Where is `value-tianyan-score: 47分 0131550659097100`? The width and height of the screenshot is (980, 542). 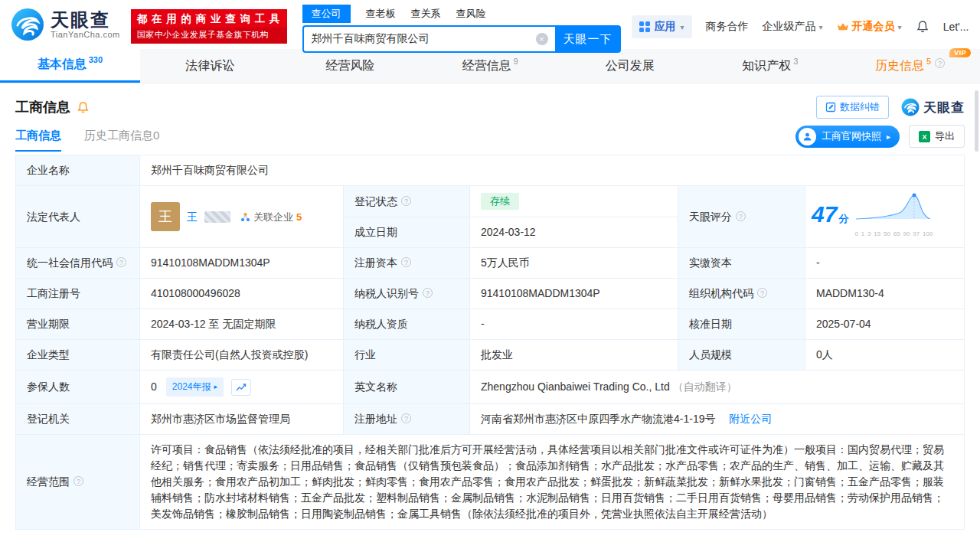
value-tianyan-score: 47分 0131550659097100 is located at coordinates (885, 217).